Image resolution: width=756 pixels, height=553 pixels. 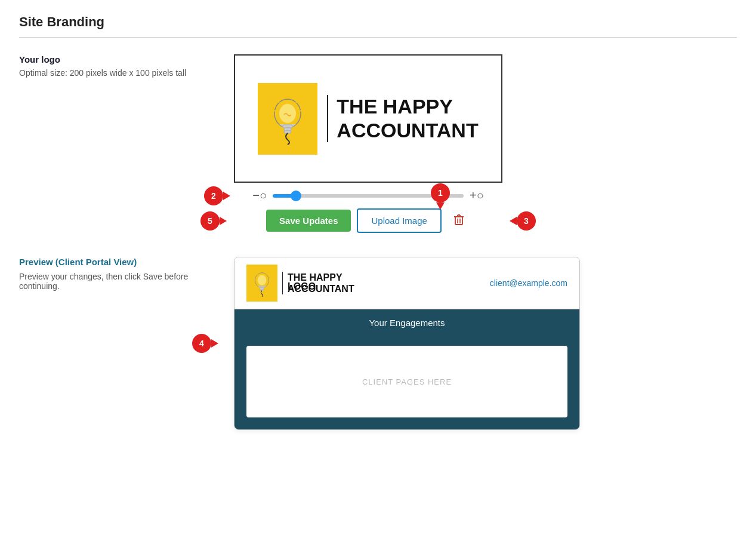 What do you see at coordinates (115, 274) in the screenshot?
I see `preview-section-label: Preview (Client Portal View) Preview you…` at bounding box center [115, 274].